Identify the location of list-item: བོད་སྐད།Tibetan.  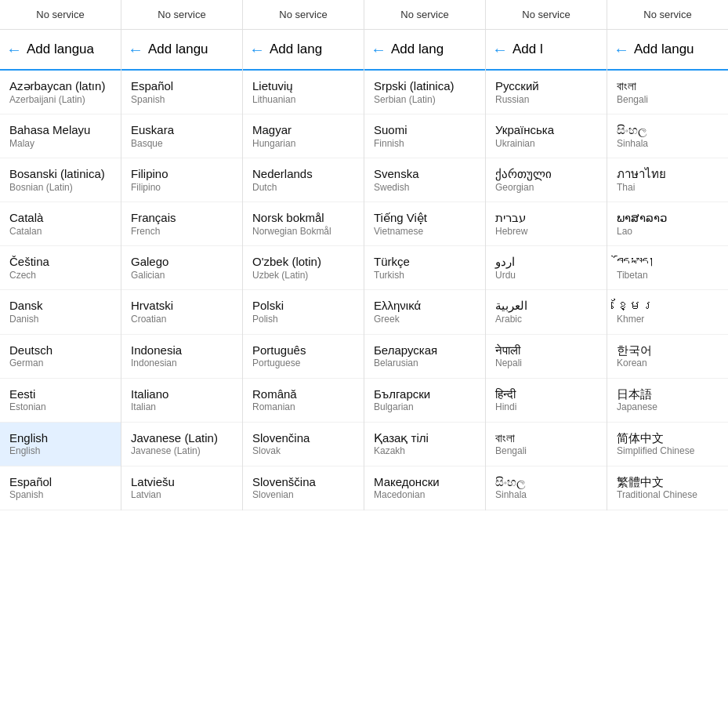
(668, 268).